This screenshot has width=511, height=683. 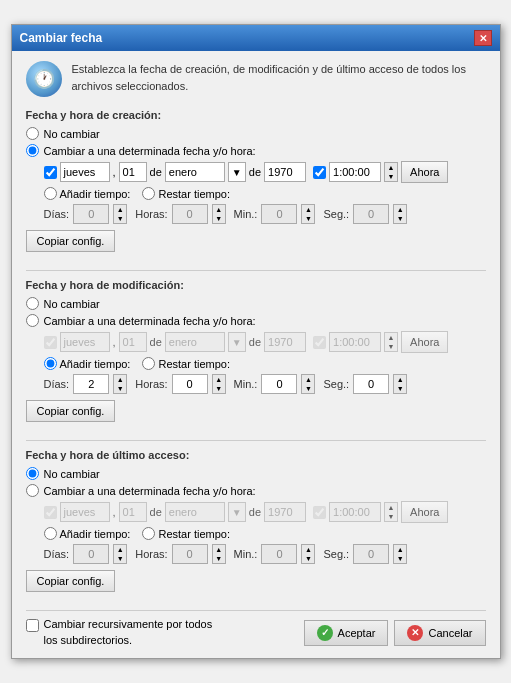 I want to click on last-access-days-input, so click(x=91, y=554).